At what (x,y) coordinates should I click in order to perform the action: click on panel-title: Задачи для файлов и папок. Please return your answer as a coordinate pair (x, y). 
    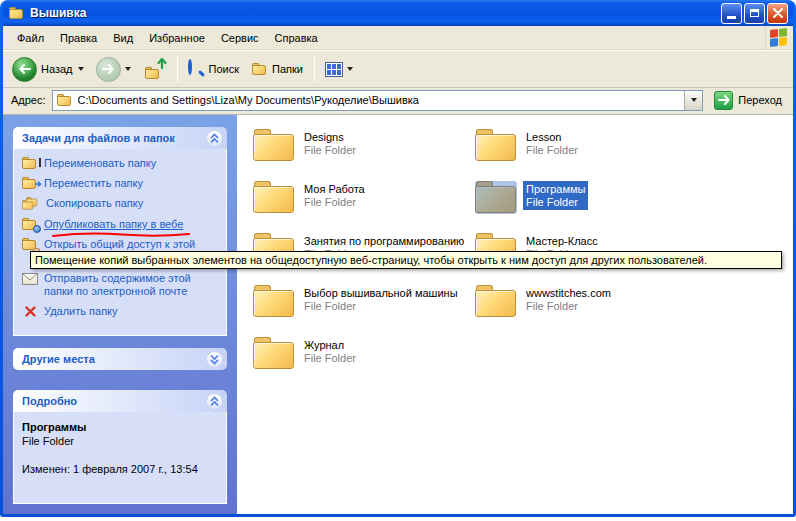
    Looking at the image, I should click on (98, 138).